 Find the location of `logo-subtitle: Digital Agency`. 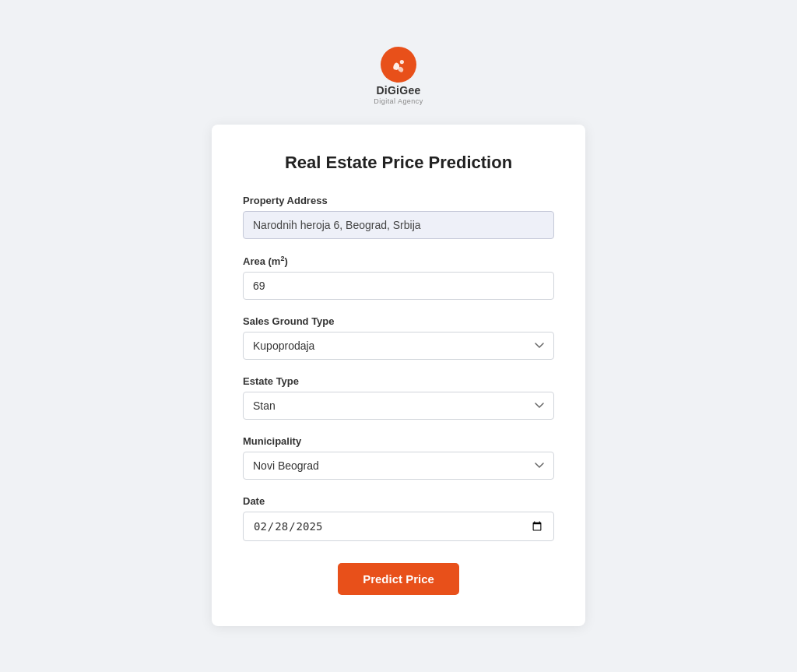

logo-subtitle: Digital Agency is located at coordinates (398, 101).